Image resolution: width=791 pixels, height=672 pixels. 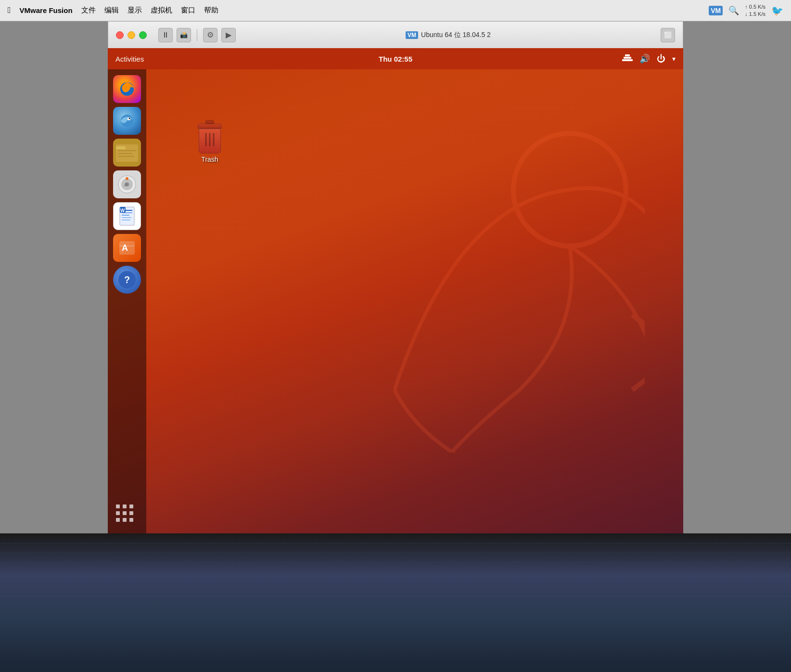 What do you see at coordinates (130, 59) in the screenshot?
I see `activities-button: Activities` at bounding box center [130, 59].